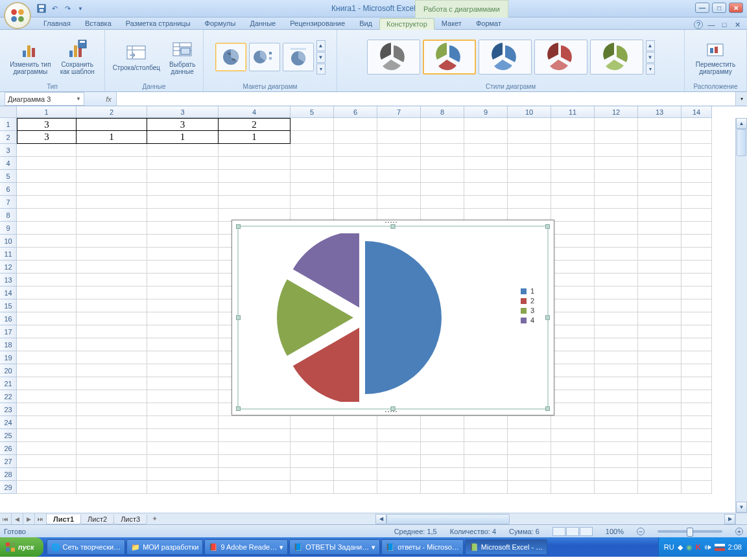 This screenshot has width=747, height=560. I want to click on style-up-icon: ▲, so click(650, 45).